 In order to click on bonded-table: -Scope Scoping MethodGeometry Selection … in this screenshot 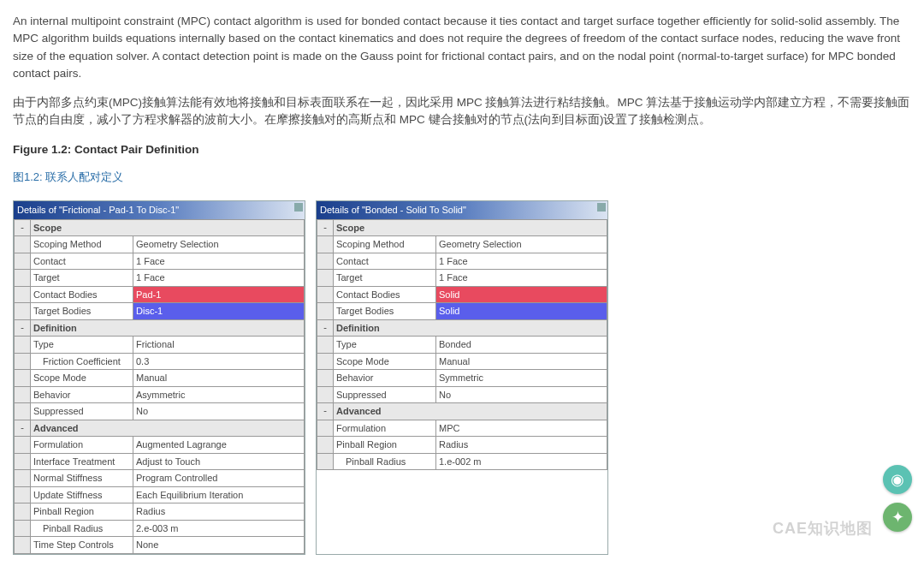, I will do `click(462, 345)`.